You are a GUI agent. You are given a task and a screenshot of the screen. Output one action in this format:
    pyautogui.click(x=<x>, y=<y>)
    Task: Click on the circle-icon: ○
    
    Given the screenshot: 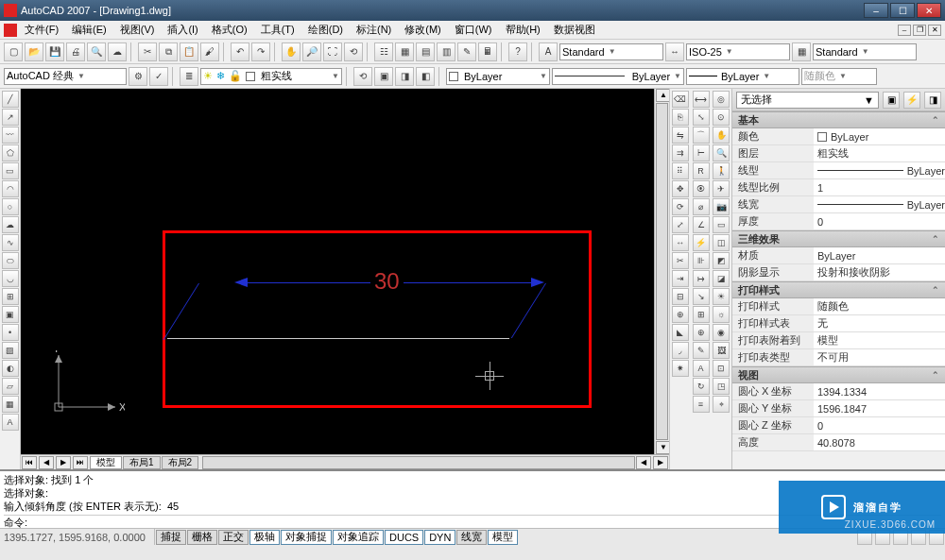 What is the action you would take?
    pyautogui.click(x=10, y=207)
    